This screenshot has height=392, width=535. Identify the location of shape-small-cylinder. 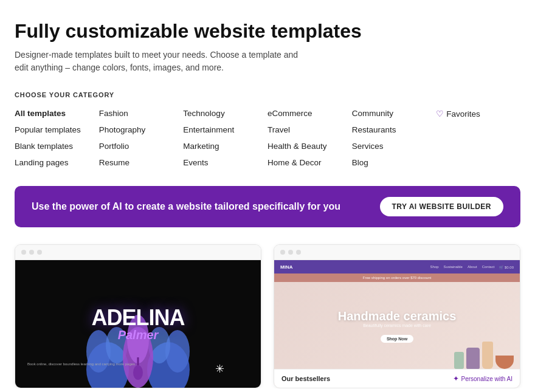
(459, 360).